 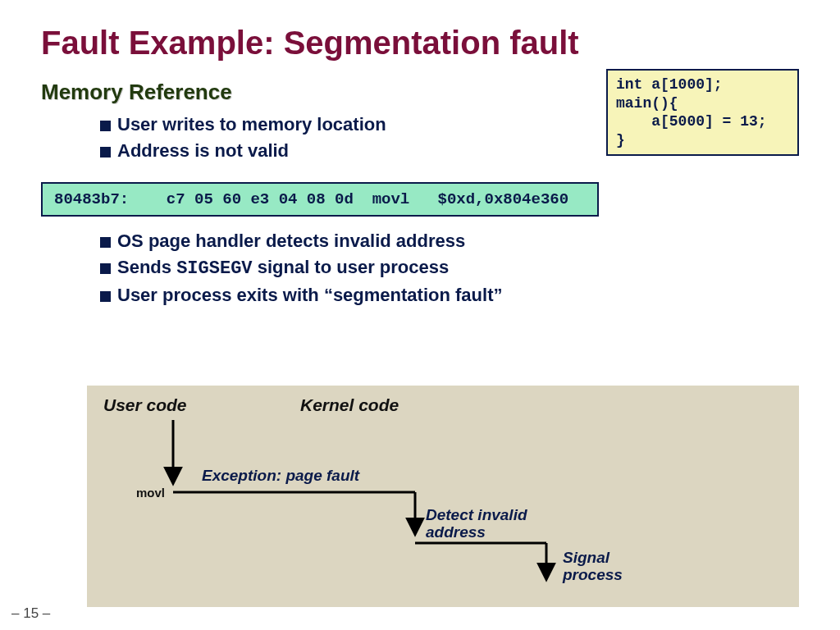 I want to click on list-item: Sends SIGSEGV signal to user process, so click(x=450, y=268).